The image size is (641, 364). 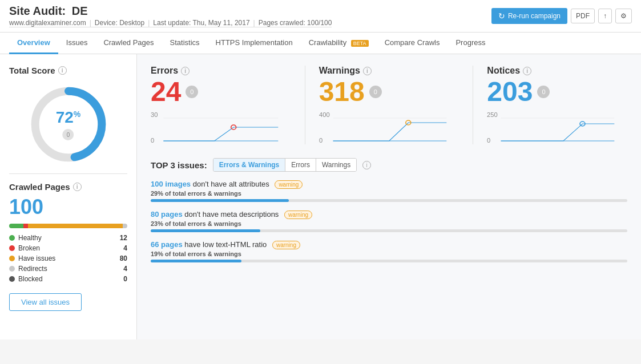 What do you see at coordinates (389, 184) in the screenshot?
I see `issue-title-1: 100 images don't have alt attributes war…` at bounding box center [389, 184].